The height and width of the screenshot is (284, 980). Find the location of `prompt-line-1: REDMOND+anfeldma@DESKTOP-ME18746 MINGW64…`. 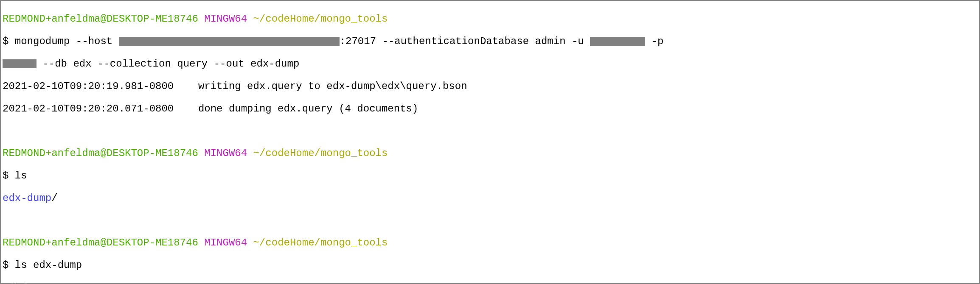

prompt-line-1: REDMOND+anfeldma@DESKTOP-ME18746 MINGW64… is located at coordinates (490, 19).